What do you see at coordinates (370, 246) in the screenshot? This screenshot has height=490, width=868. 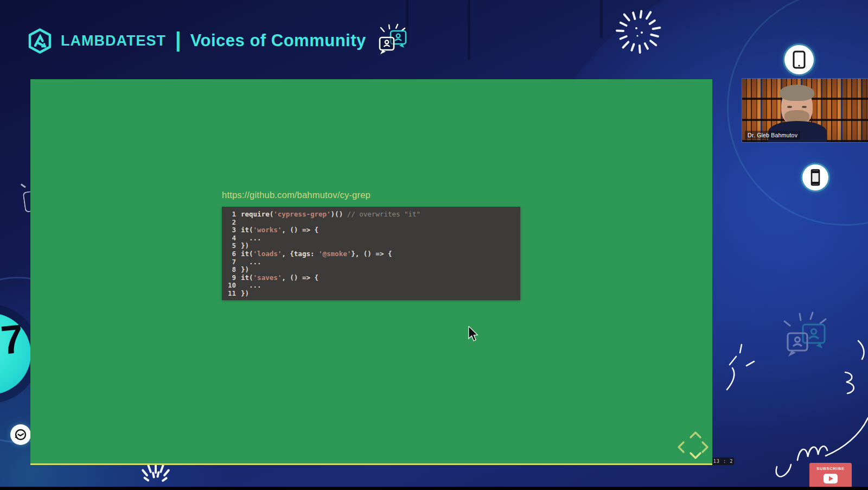 I see `code-line: 5})` at bounding box center [370, 246].